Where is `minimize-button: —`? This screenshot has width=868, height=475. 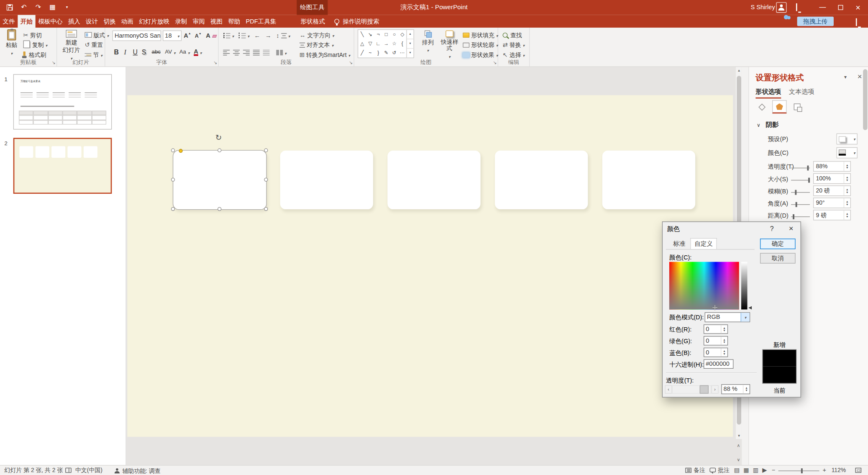
minimize-button: — is located at coordinates (822, 8).